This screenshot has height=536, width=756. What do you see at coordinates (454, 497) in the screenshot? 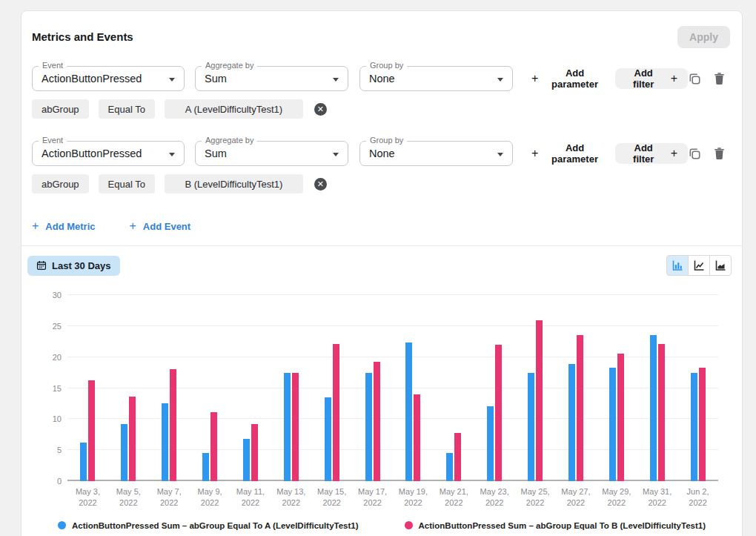
I see `x-axis-label: May 21,2022` at bounding box center [454, 497].